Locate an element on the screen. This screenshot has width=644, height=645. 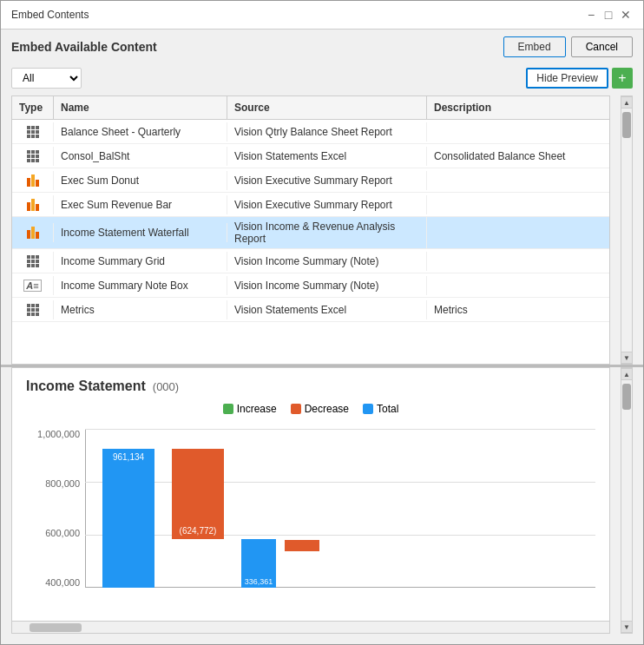
y-label-4: 400,000 is located at coordinates (53, 582).